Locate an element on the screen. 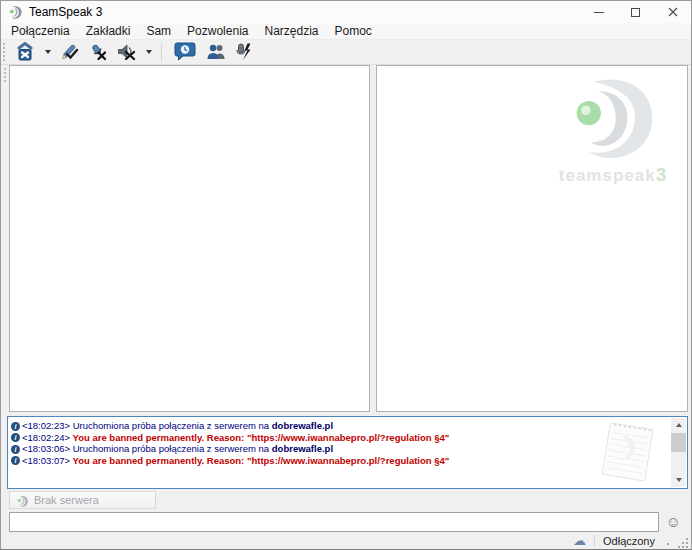  menubar: Połączenia Zakładki Sam Pozwolenia Narzę… is located at coordinates (346, 32).